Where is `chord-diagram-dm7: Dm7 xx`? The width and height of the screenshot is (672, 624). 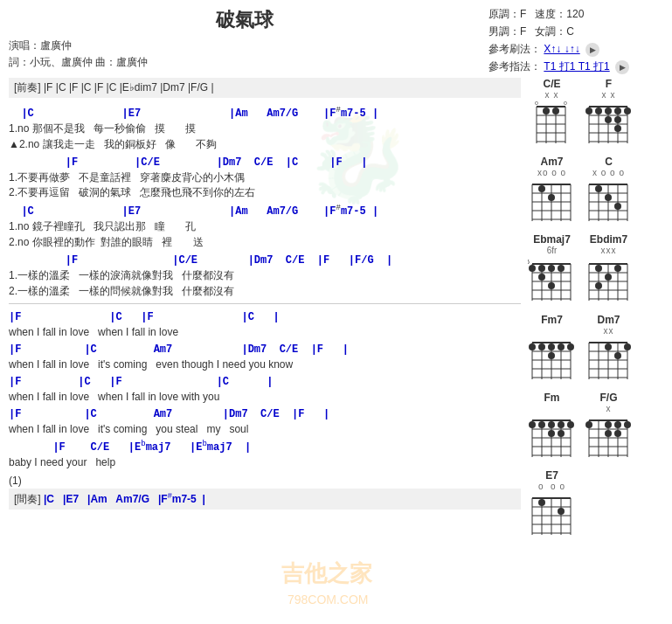 chord-diagram-dm7: Dm7 xx is located at coordinates (608, 350).